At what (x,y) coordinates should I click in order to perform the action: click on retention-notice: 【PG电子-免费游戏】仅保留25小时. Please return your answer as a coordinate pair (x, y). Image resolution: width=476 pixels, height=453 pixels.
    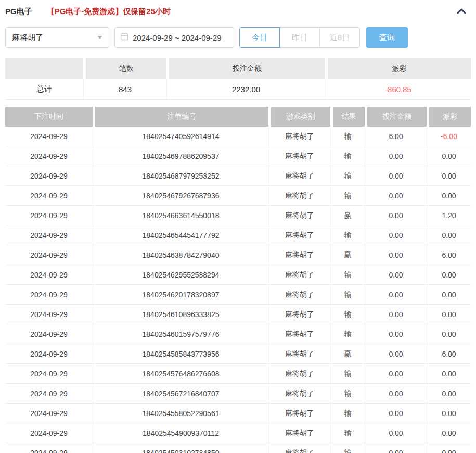
    Looking at the image, I should click on (109, 11).